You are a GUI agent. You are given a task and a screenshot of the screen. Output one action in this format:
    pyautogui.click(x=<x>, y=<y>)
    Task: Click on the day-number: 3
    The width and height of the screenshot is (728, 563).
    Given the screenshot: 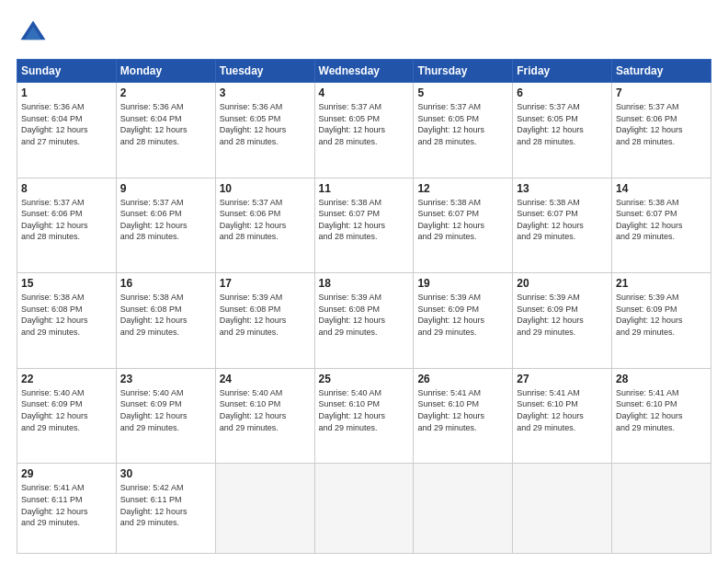 What is the action you would take?
    pyautogui.click(x=265, y=93)
    